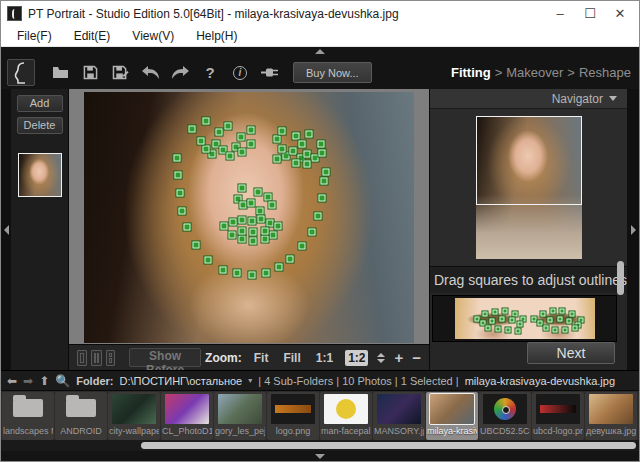  Describe the element at coordinates (6, 230) in the screenshot. I see `collapse-left-icon` at that location.